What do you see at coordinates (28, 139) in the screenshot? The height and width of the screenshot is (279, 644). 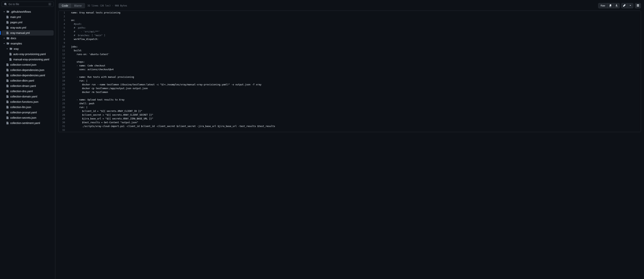 I see `file-tree-sidebar: t .github/workflows main.yml pages.yml x…` at bounding box center [28, 139].